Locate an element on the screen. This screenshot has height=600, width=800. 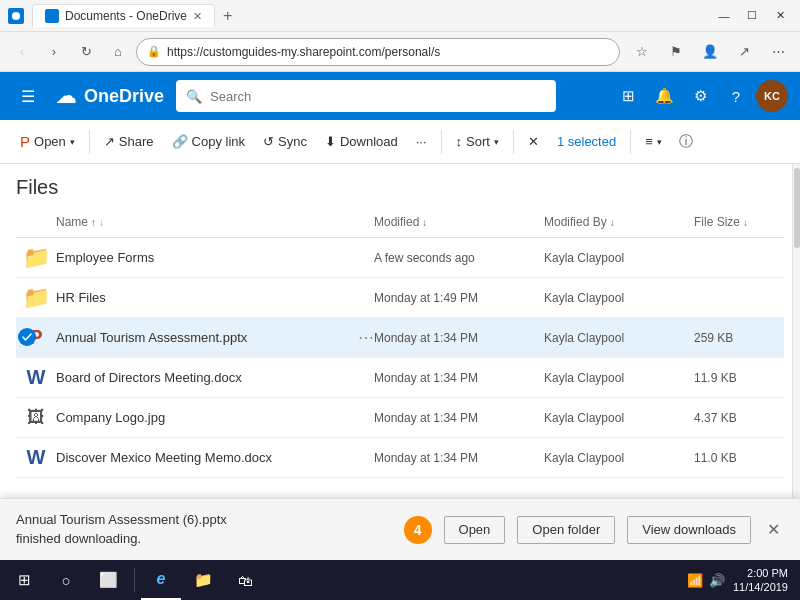
download-status: finished downloading. is located at coordinates (78, 538).